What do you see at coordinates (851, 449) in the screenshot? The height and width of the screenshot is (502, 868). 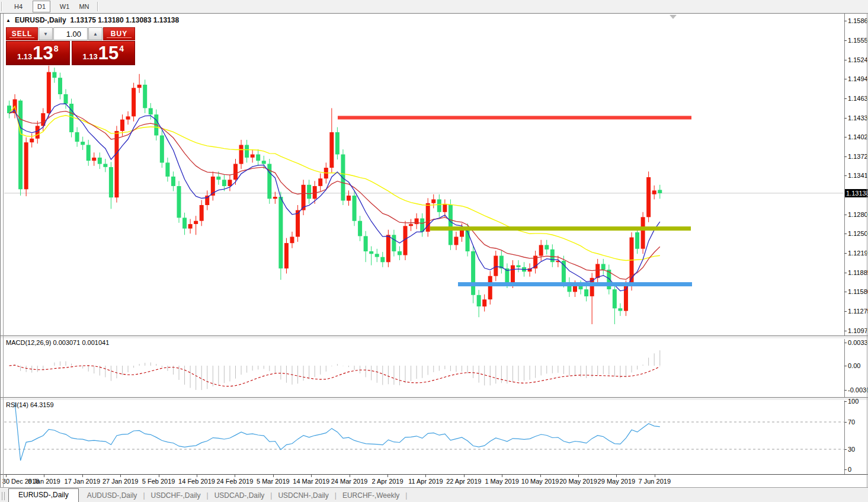 I see `rsi-axis-label: 30` at bounding box center [851, 449].